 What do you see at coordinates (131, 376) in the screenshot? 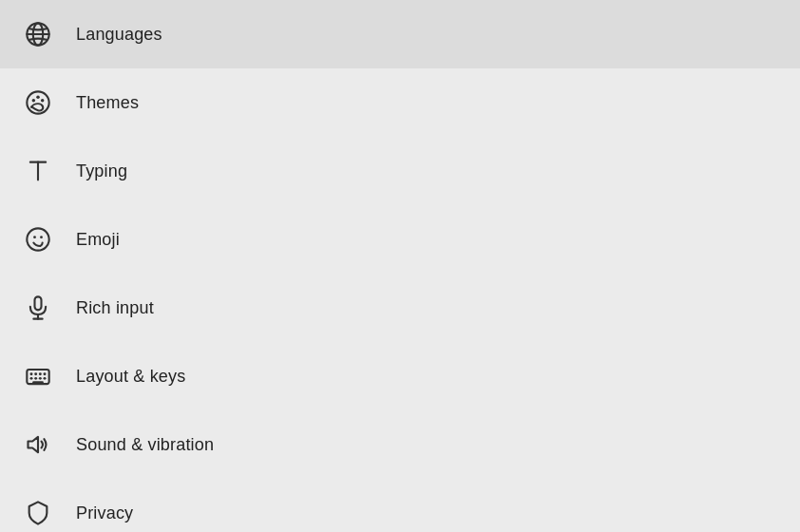
I see `menu-label-layout-keys: Layout & keys` at bounding box center [131, 376].